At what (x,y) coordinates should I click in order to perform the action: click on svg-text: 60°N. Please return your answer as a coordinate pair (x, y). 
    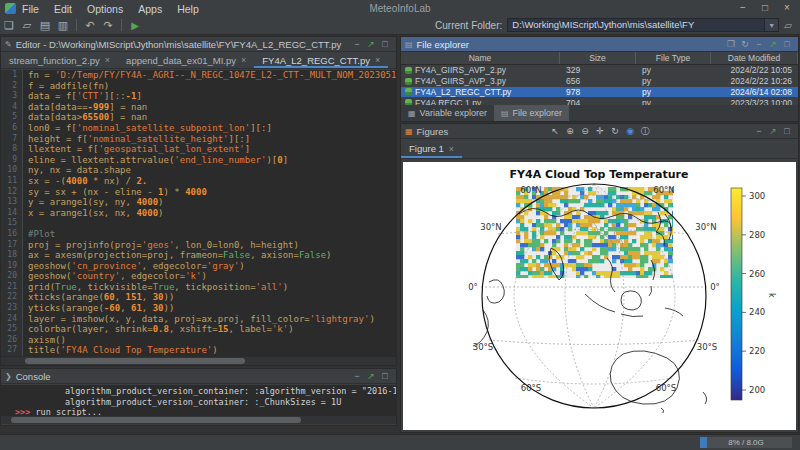
    Looking at the image, I should click on (664, 190).